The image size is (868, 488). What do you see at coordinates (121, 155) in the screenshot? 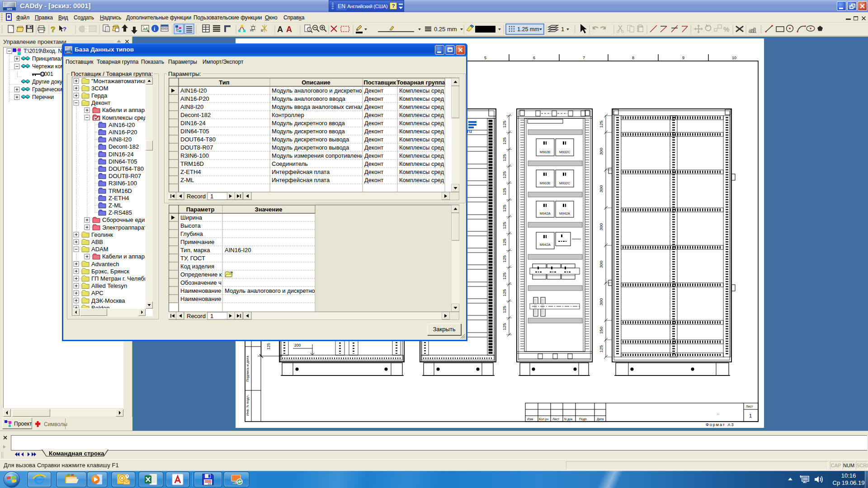
I see `svg-text: DIN16-24` at bounding box center [121, 155].